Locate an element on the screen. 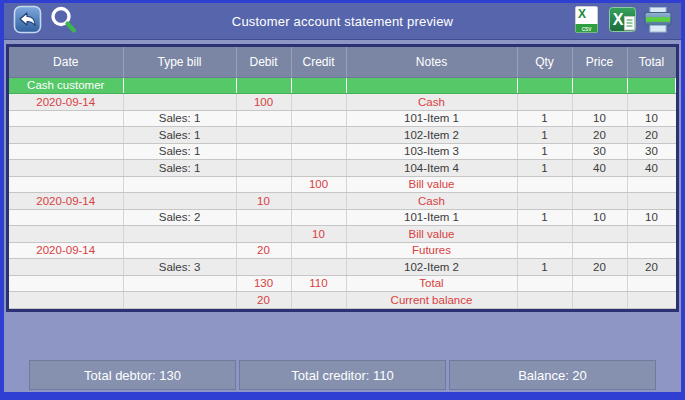  excel-export-icon: X is located at coordinates (622, 21).